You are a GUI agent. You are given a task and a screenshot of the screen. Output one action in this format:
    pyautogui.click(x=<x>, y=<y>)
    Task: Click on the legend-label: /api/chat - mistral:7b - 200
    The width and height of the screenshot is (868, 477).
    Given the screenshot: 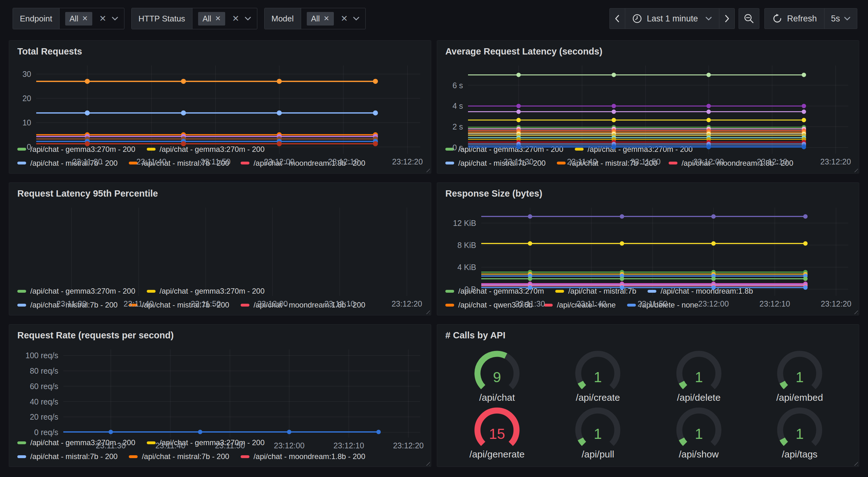 What is the action you would take?
    pyautogui.click(x=185, y=456)
    